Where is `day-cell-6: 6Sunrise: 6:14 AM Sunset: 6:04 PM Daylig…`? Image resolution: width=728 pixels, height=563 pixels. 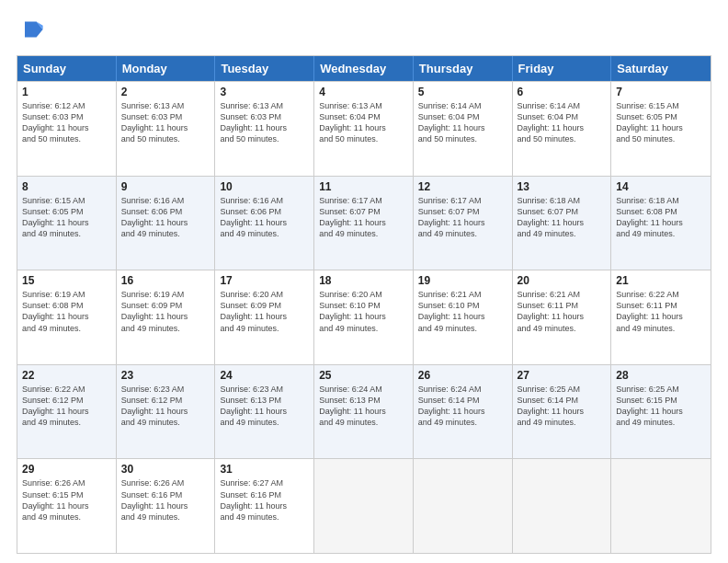 day-cell-6: 6Sunrise: 6:14 AM Sunset: 6:04 PM Daylig… is located at coordinates (563, 129).